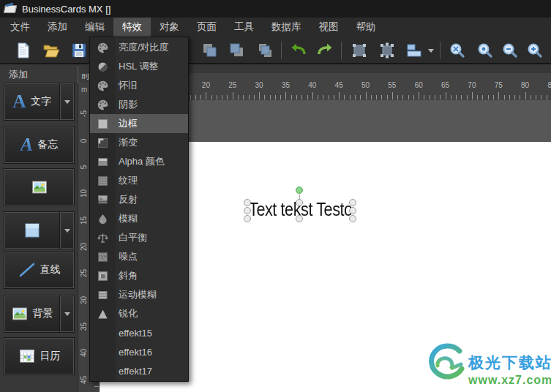 This screenshot has width=551, height=392. Describe the element at coordinates (366, 27) in the screenshot. I see `menu-帮助: 帮助` at that location.